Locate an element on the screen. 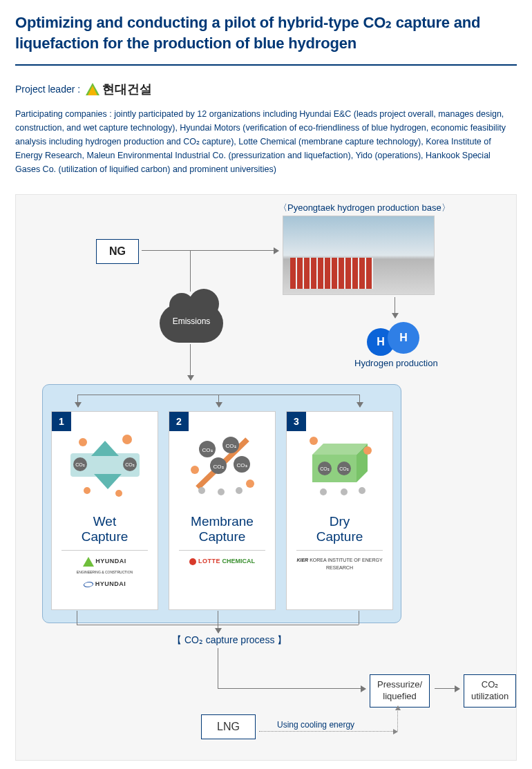 This screenshot has width=532, height=769. merge-v1 is located at coordinates (77, 618).